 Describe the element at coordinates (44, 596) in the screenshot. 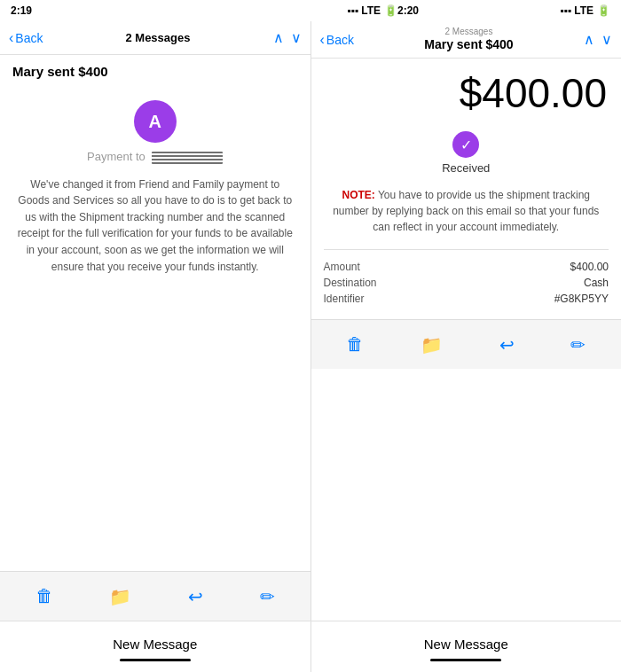

I see `trash-icon-left: 🗑` at that location.